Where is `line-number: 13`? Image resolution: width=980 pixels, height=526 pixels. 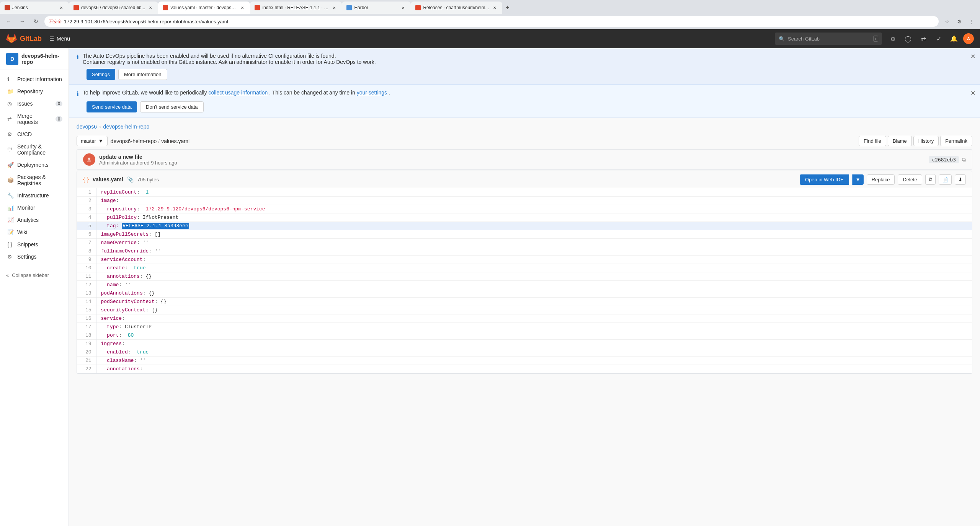
line-number: 13 is located at coordinates (87, 293).